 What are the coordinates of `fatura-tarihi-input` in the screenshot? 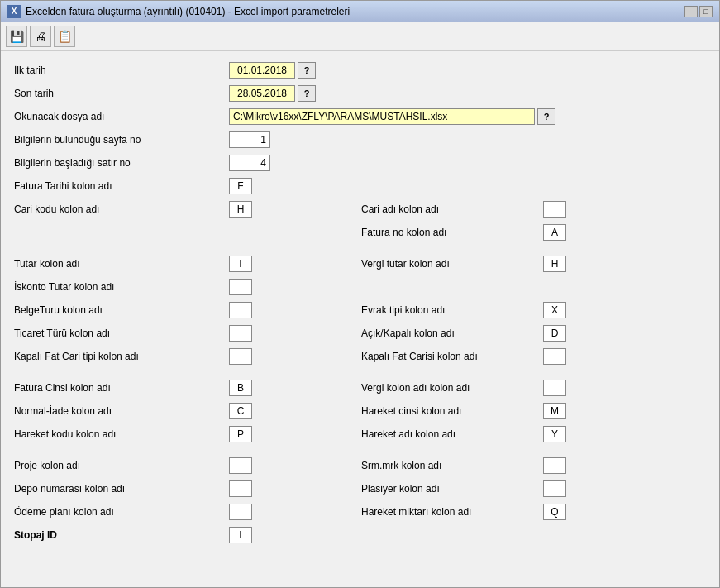 It's located at (241, 186).